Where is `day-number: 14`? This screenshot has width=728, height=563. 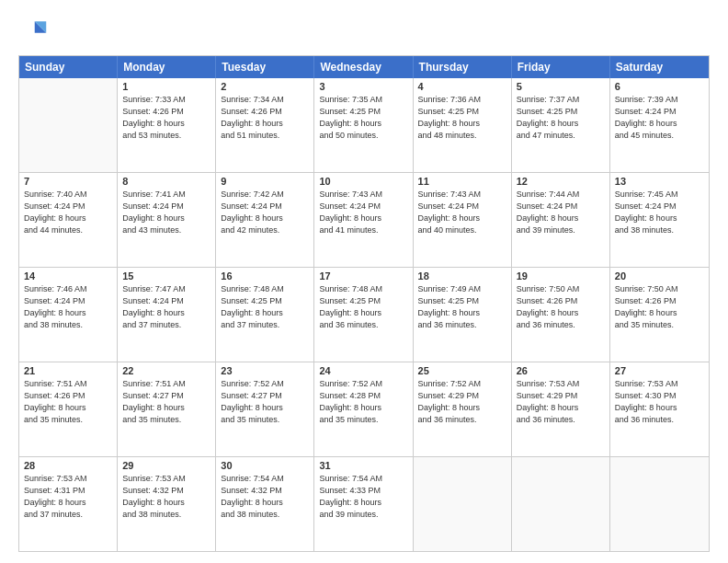
day-number: 14 is located at coordinates (68, 276).